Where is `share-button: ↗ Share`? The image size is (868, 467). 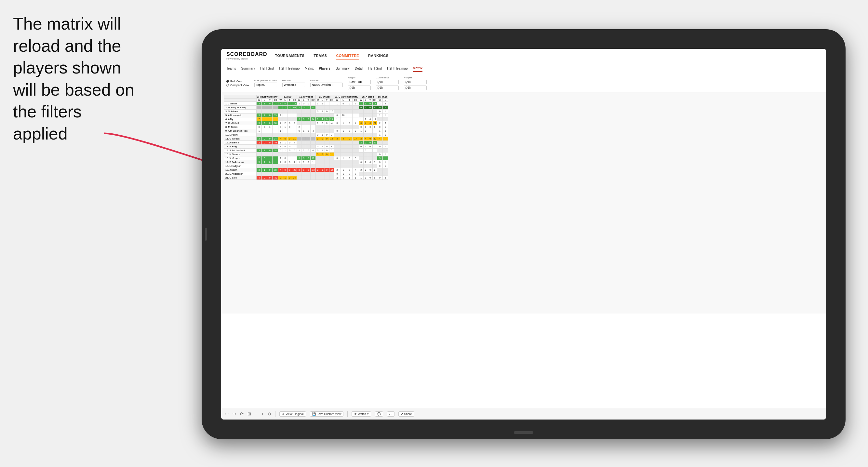 share-button: ↗ Share is located at coordinates (406, 414).